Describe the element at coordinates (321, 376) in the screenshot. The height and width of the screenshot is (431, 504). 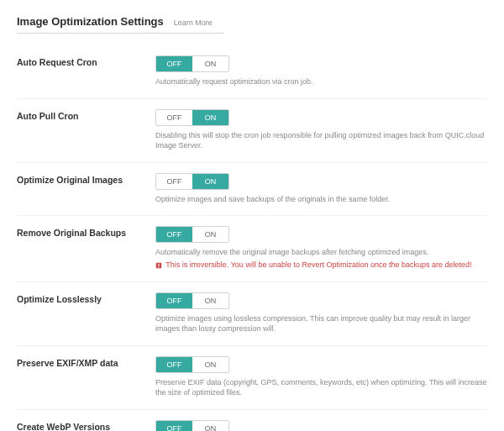
I see `setting-control: OFFONPreserve EXIF data (copyright, GPS,…` at that location.